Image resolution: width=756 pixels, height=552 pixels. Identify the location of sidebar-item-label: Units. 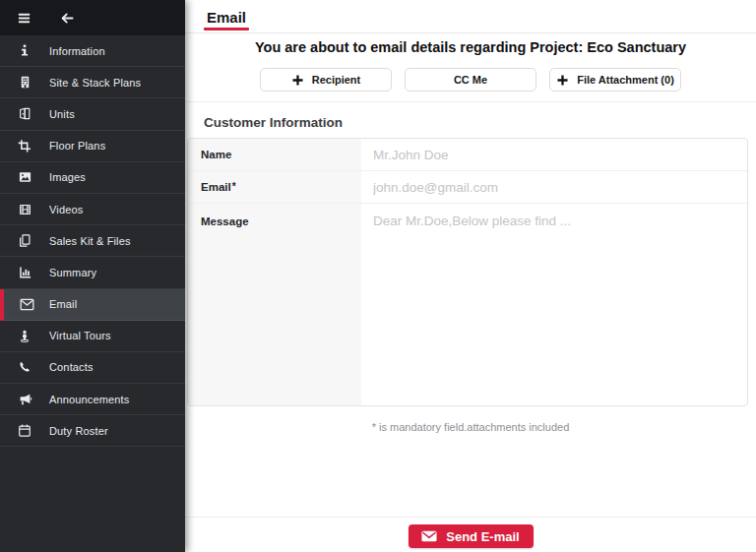
(62, 114).